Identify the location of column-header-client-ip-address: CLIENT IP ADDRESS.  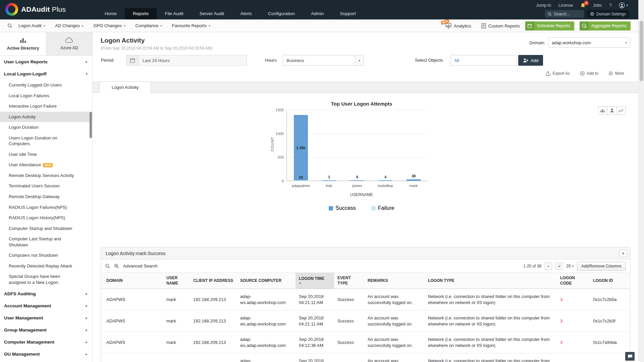
(213, 281).